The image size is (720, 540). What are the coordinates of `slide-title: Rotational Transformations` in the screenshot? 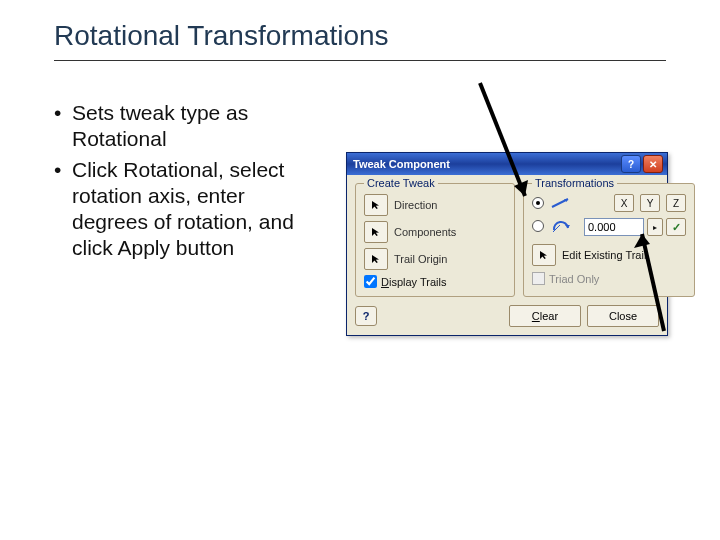 It's located at (222, 36).